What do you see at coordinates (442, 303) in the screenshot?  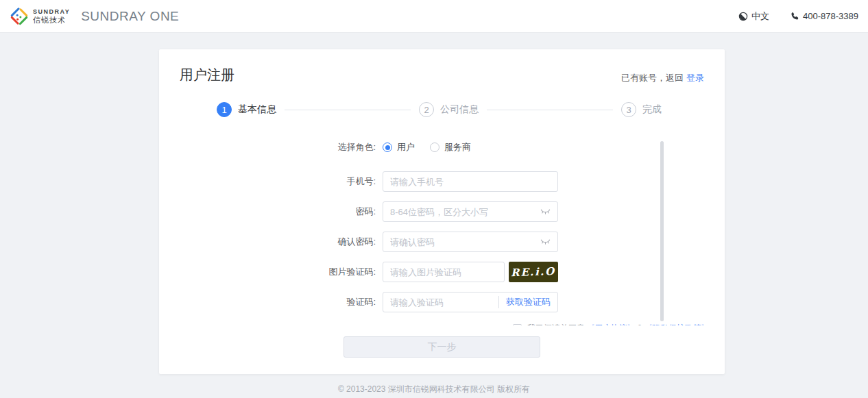 I see `sms-code-input` at bounding box center [442, 303].